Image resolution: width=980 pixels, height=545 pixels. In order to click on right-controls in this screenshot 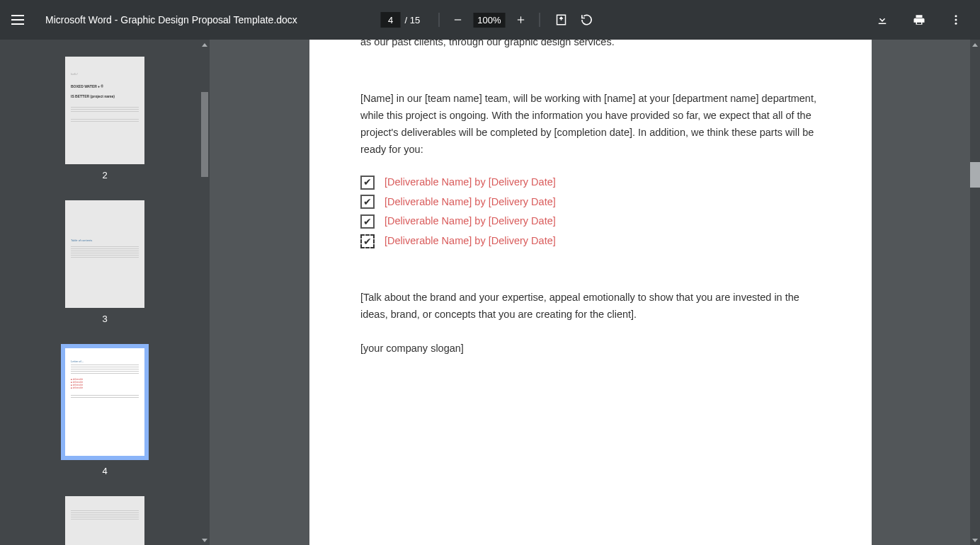, I will do `click(919, 20)`.